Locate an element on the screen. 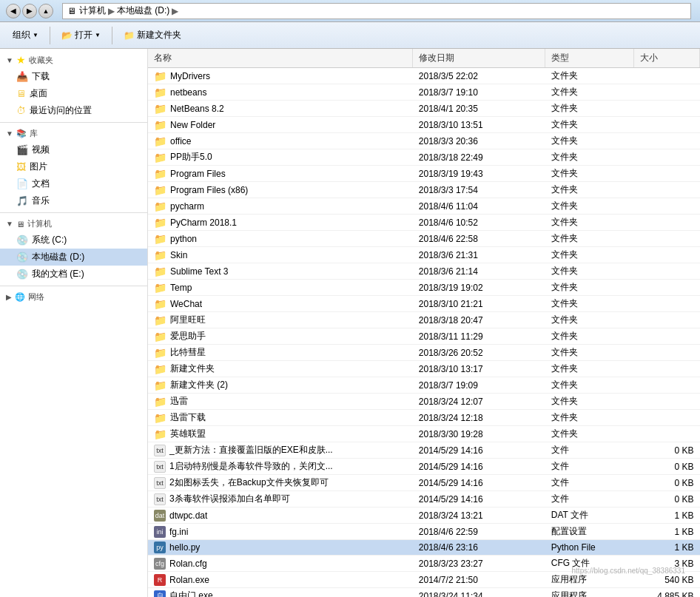 The width and height of the screenshot is (700, 597). table-row: 📁Skin 2018/3/6 21:31 文件夹 is located at coordinates (424, 255).